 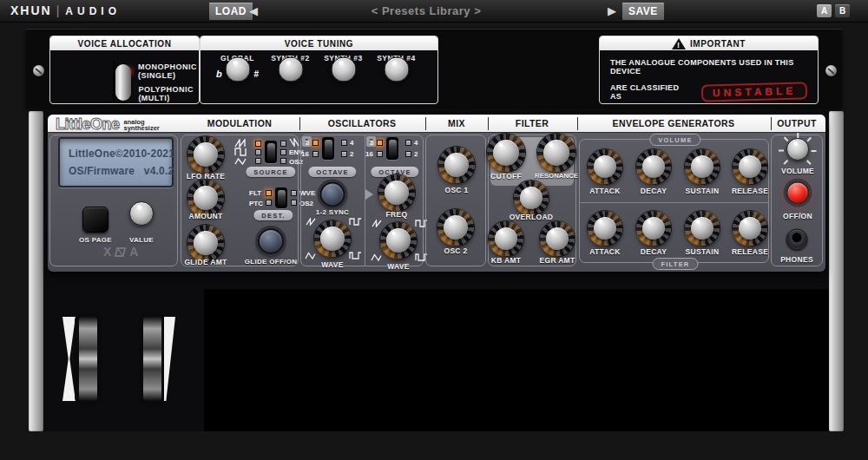 I want to click on sync-label: 1-2 SYNC, so click(x=332, y=212).